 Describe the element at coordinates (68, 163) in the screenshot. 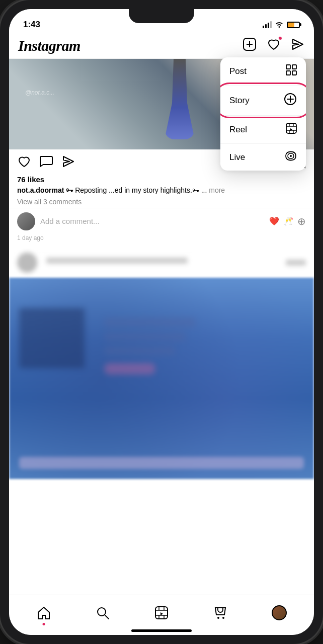

I see `share-button` at that location.